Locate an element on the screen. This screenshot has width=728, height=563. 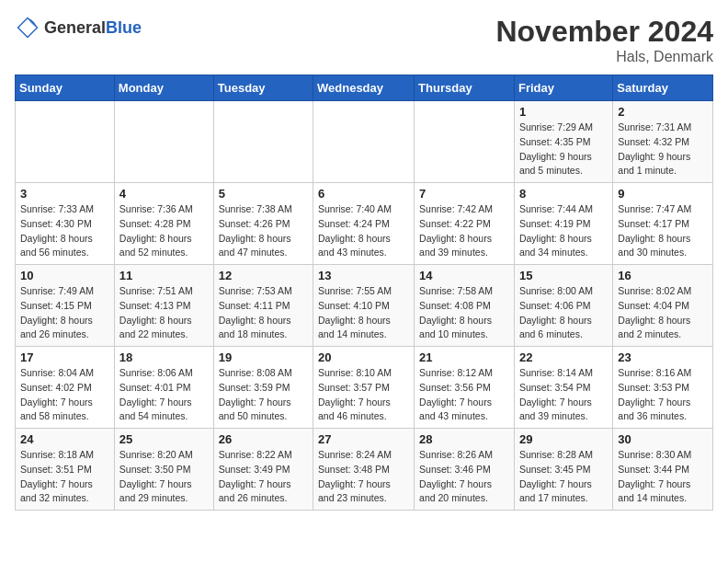
table-row: 25Sunrise: 8:20 AMSunset: 3:50 PMDayligh… is located at coordinates (164, 469).